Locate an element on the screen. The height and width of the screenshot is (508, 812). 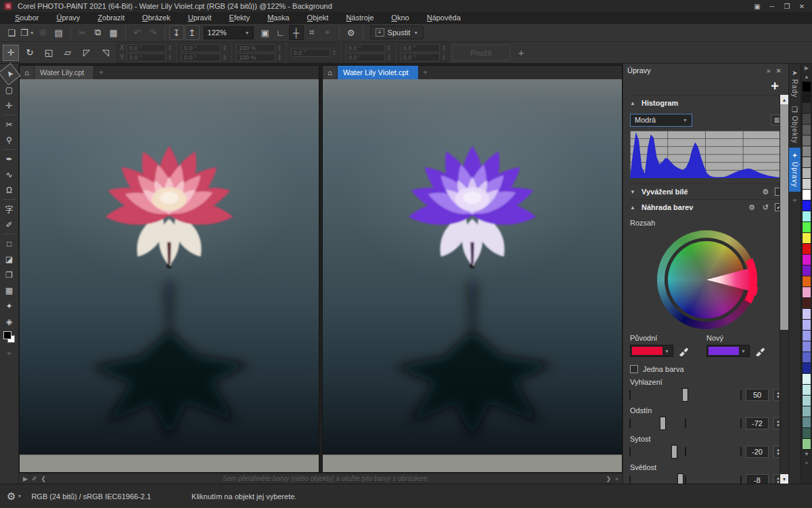
docker-tab-rady: ➤Rady is located at coordinates (795, 83).